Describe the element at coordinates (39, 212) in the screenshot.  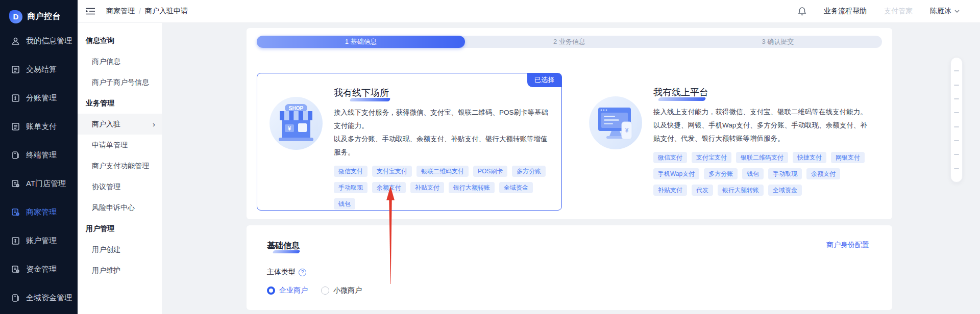
I see `sidebar-item-merchant-mgmt: 商家管理` at that location.